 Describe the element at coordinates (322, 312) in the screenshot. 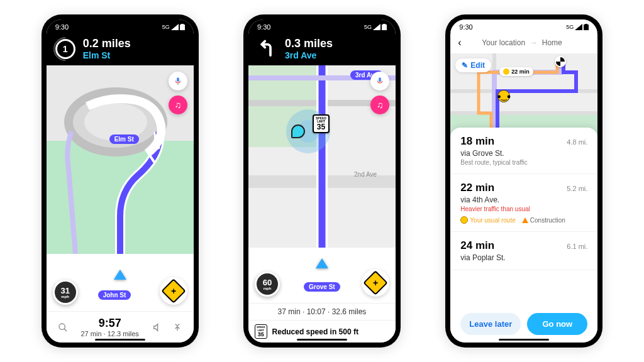

I see `eta-details: 37 min · 10:07 · 32.6 miles` at that location.